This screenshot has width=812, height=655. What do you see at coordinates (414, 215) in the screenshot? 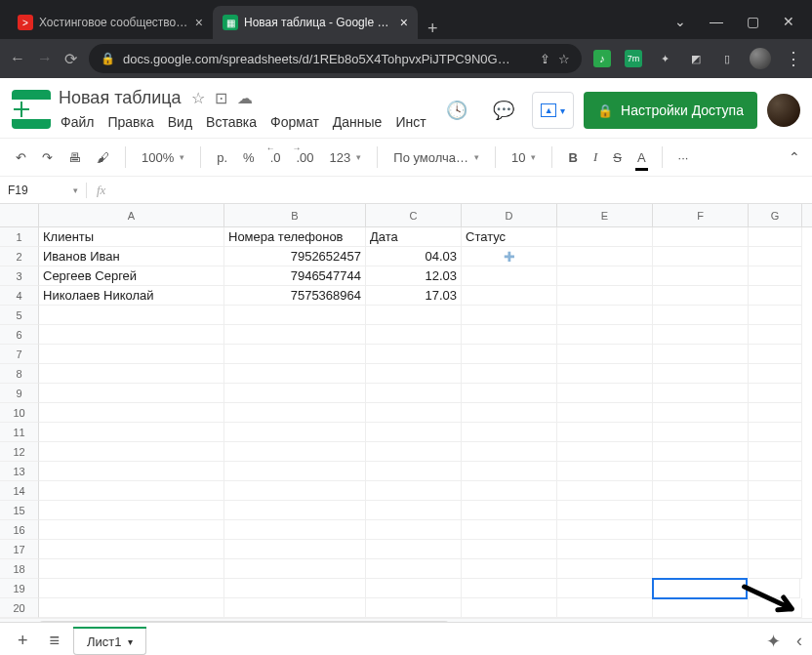
I see `column-header: C` at bounding box center [414, 215].